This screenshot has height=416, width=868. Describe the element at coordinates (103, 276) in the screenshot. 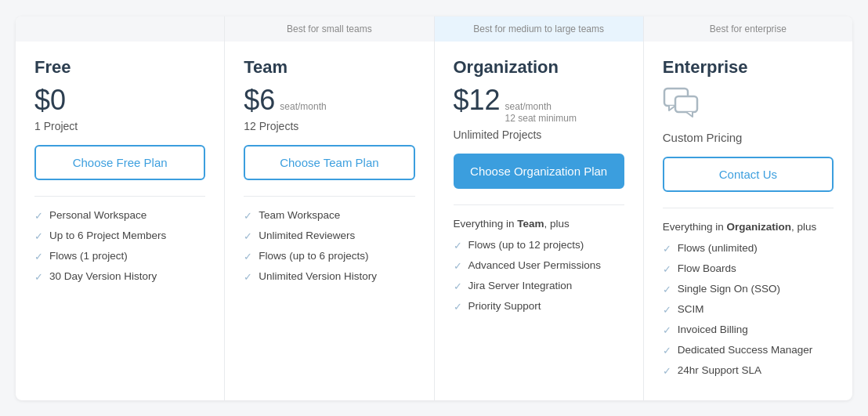

I see `feature-text: 30 Day Version History` at that location.